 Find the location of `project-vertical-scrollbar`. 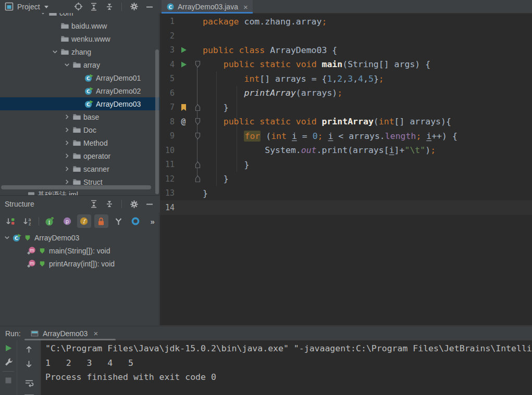

project-vertical-scrollbar is located at coordinates (157, 122).